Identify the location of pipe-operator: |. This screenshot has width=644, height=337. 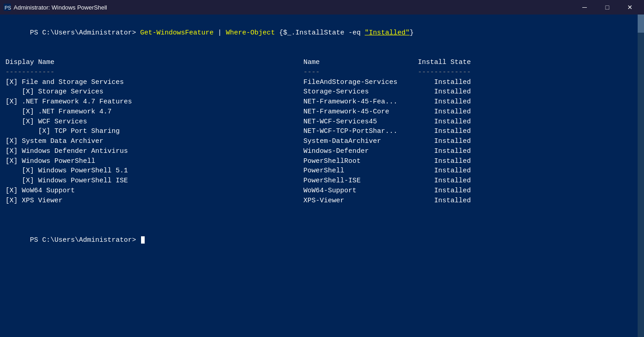
(220, 33).